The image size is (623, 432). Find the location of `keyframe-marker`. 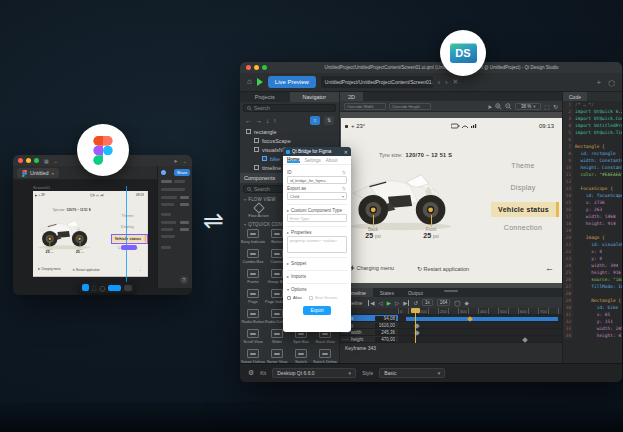

keyframe-marker is located at coordinates (525, 340).